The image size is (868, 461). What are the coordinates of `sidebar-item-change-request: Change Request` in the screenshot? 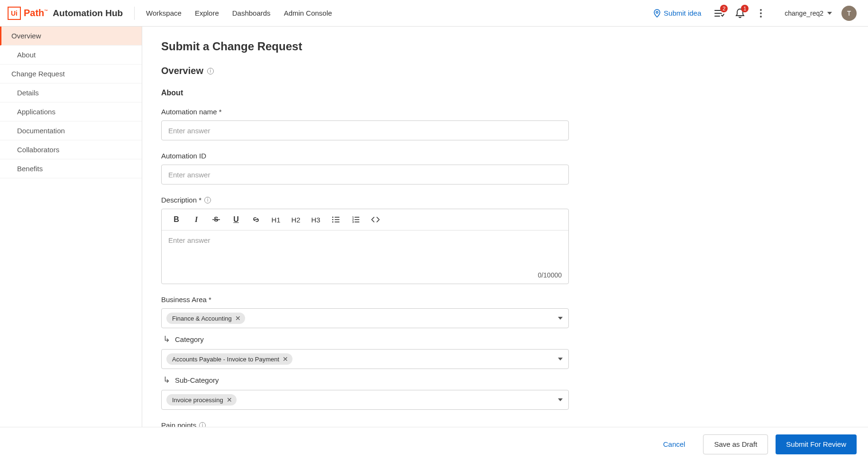 It's located at (71, 74).